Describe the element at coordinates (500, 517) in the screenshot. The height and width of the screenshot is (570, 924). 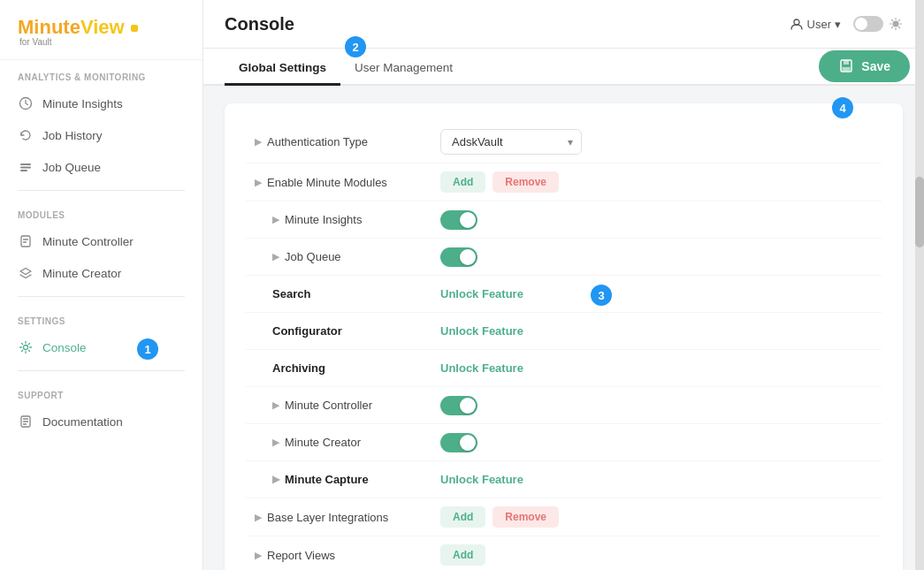
I see `base-layer-control: Add Remove` at that location.